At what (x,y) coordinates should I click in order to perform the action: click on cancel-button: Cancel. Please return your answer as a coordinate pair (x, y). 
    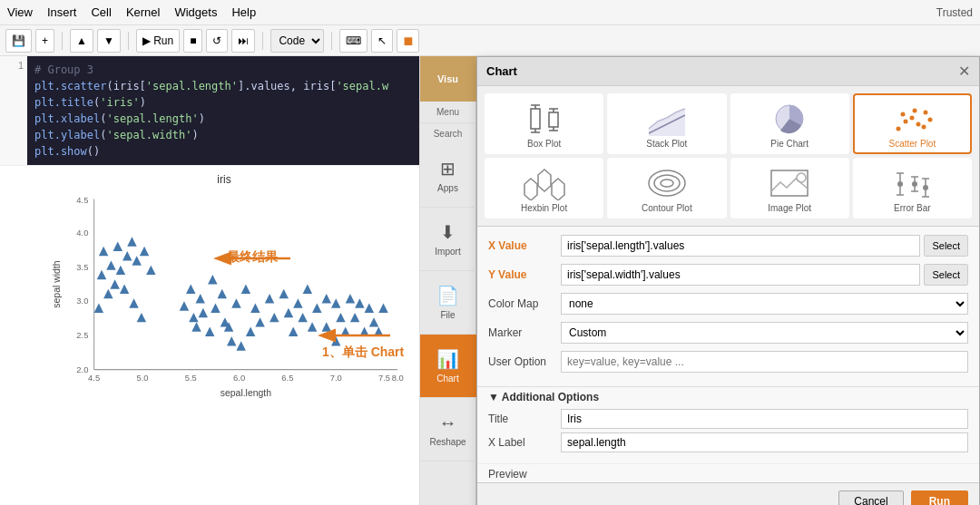
    Looking at the image, I should click on (871, 498).